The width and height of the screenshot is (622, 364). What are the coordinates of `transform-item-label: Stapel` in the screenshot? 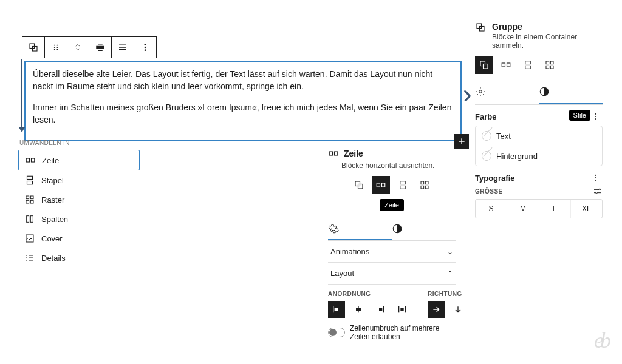 It's located at (52, 181).